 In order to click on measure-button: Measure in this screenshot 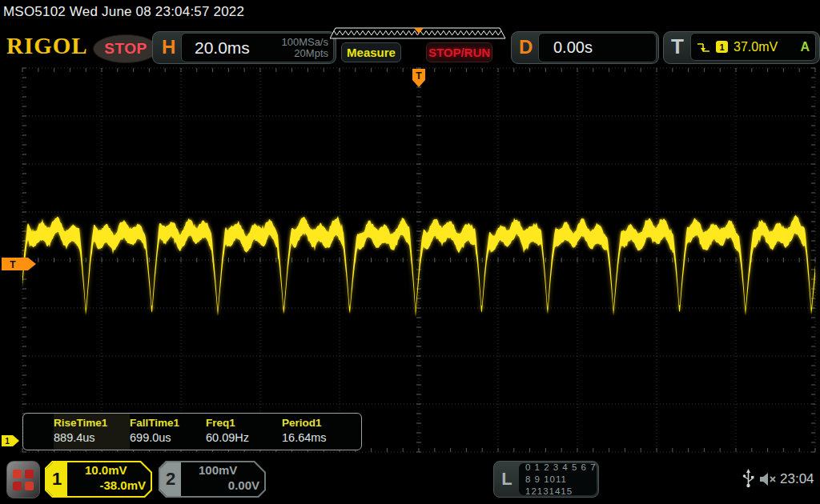, I will do `click(372, 53)`.